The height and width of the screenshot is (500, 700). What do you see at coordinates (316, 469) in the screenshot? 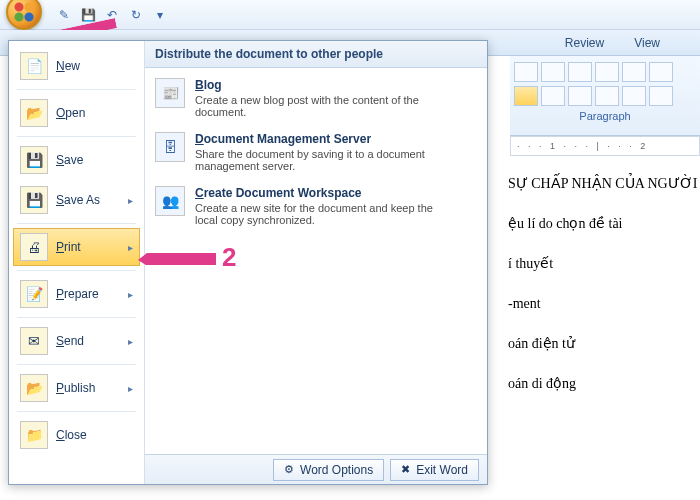
I see `office-menu-footer: ⚙ Word Options ✖ Exit Word` at bounding box center [316, 469].